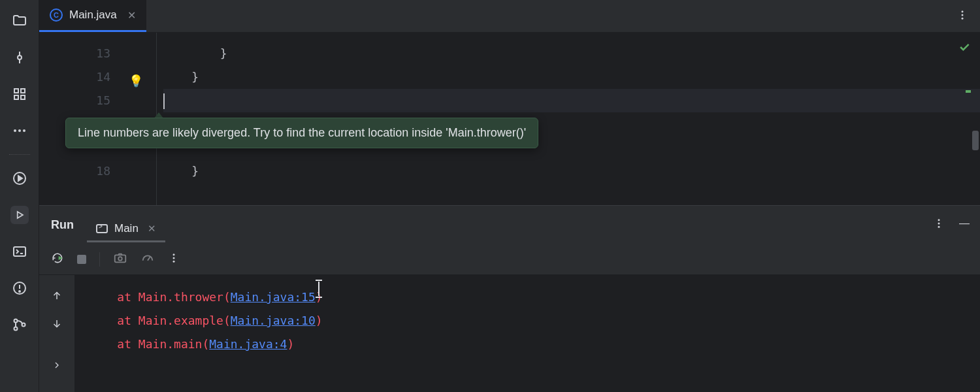  What do you see at coordinates (302, 133) in the screenshot?
I see `hint-tooltip: Line numbers are likely diverged. Try to…` at bounding box center [302, 133].